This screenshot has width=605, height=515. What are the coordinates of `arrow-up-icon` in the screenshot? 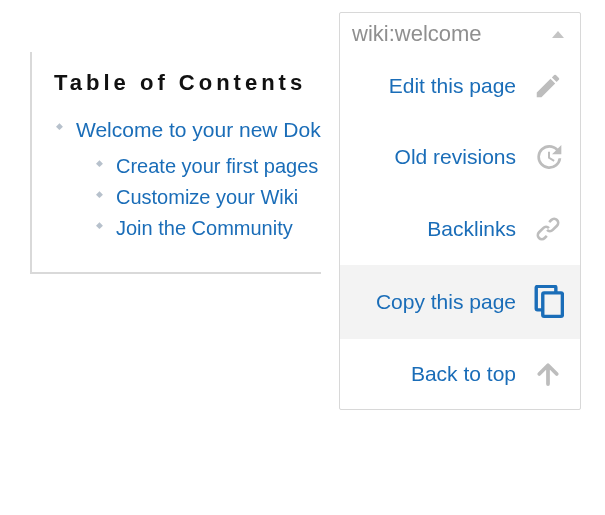 It's located at (548, 374).